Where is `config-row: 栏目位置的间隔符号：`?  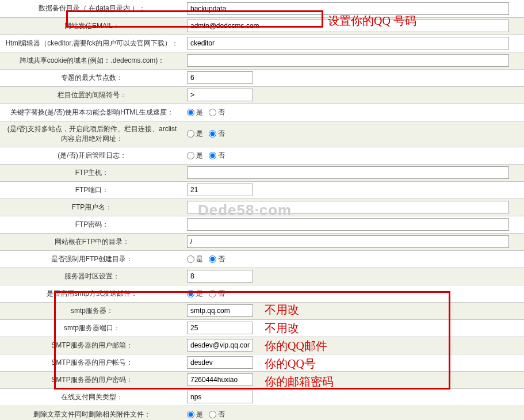
config-row: 栏目位置的间隔符号： is located at coordinates (262, 95).